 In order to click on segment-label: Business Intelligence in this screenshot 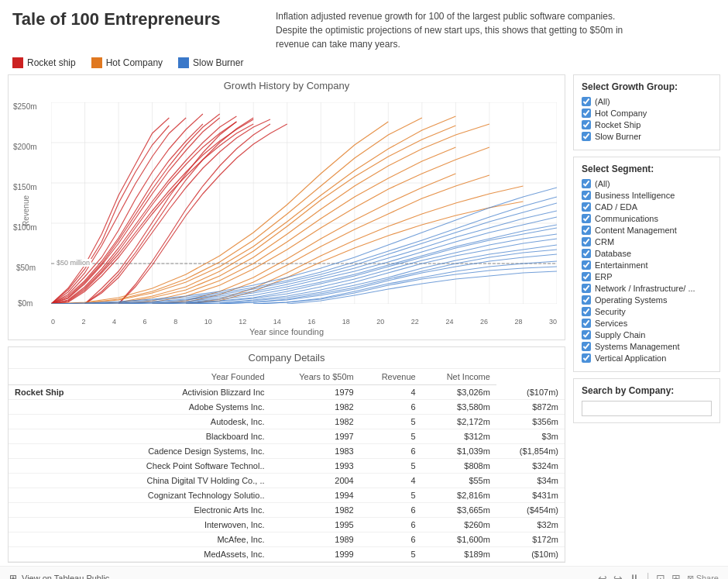, I will do `click(635, 195)`.